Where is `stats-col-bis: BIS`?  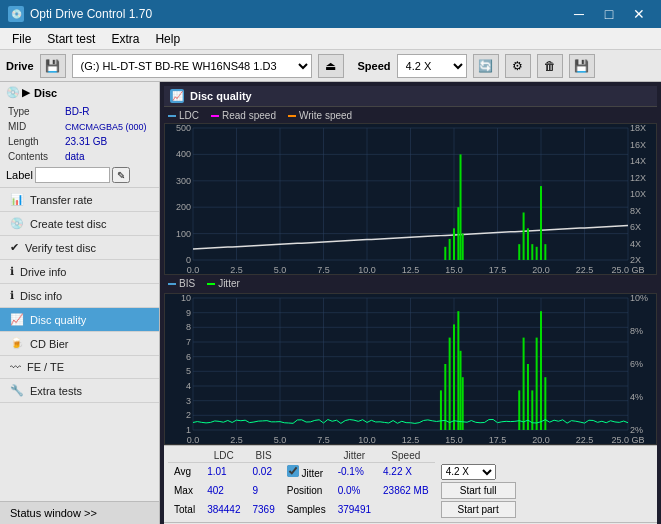 stats-col-bis: BIS is located at coordinates (264, 456).